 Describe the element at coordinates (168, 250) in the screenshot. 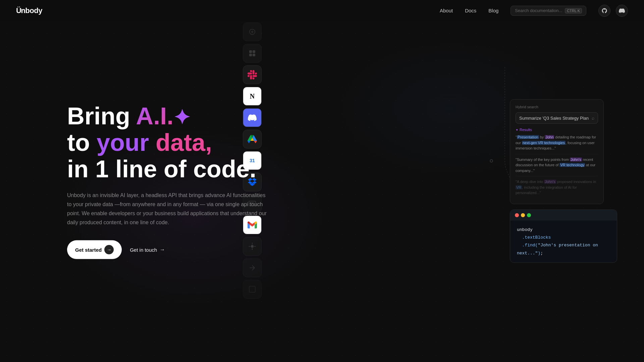

I see `hero-buttons: Get started → Get in touch →` at that location.